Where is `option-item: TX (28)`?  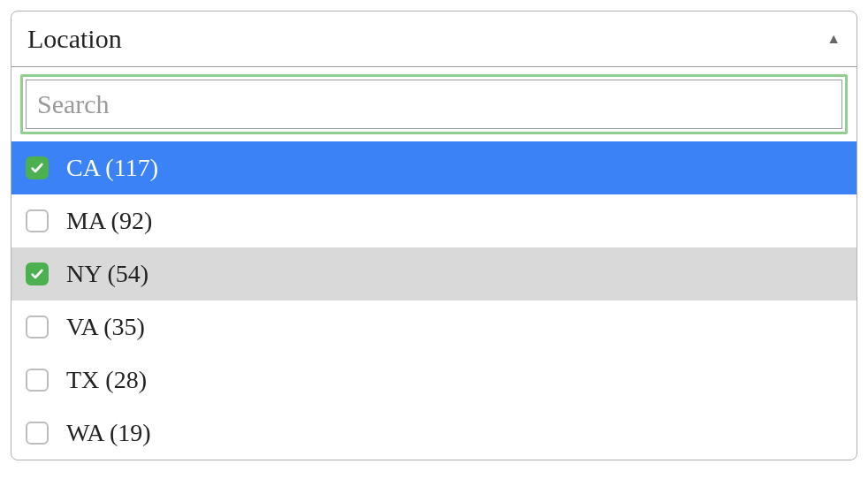
option-item: TX (28) is located at coordinates (434, 380).